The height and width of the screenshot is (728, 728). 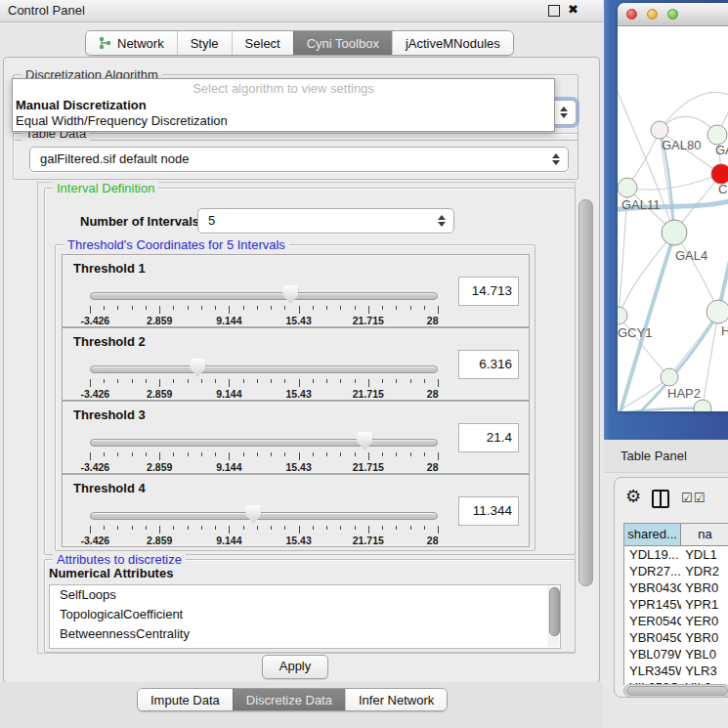 I want to click on tab-label: Cyni Toolbox, so click(x=343, y=43).